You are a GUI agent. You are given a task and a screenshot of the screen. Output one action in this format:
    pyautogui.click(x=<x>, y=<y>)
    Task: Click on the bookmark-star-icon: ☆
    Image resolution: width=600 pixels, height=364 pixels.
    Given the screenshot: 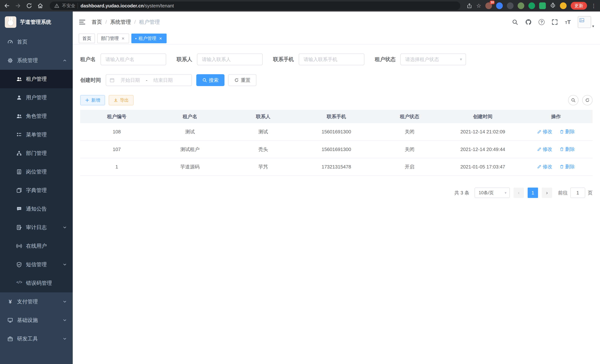 What is the action you would take?
    pyautogui.click(x=479, y=6)
    